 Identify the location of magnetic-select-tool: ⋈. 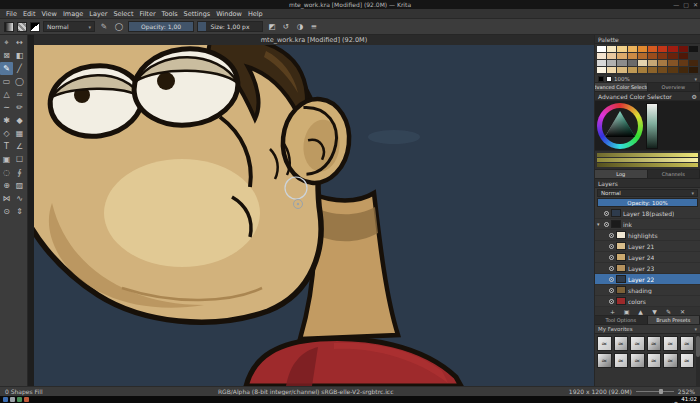
(6, 198).